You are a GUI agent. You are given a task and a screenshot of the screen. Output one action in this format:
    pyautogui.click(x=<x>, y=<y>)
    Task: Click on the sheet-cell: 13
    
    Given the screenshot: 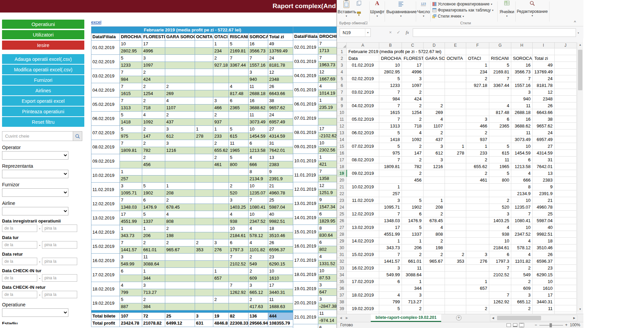 What is the action you would take?
    pyautogui.click(x=544, y=173)
    